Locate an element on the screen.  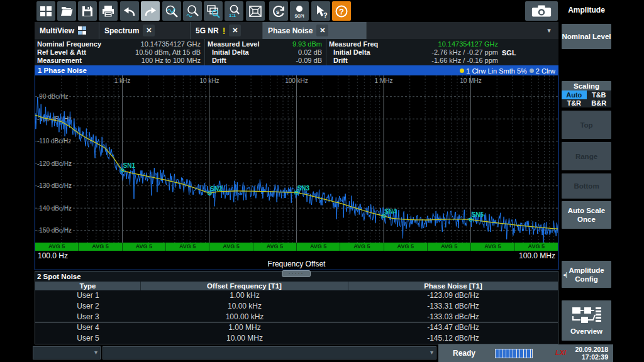
tab-multiview: MultiView is located at coordinates (67, 30).